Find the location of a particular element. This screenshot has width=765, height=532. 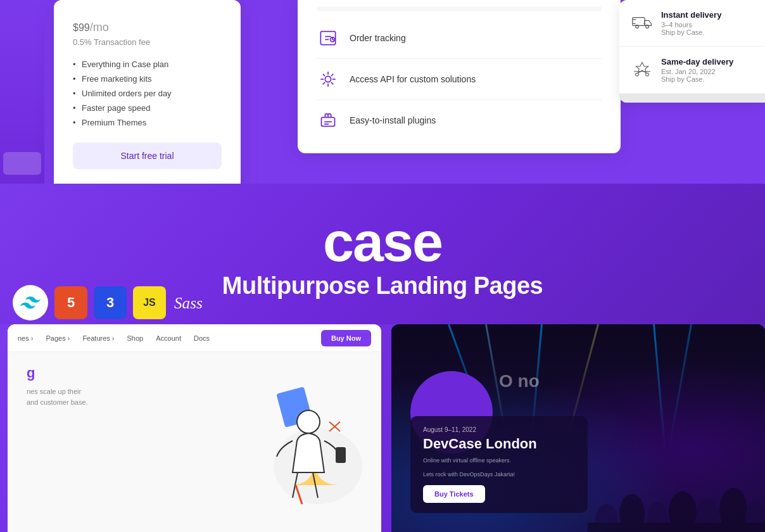

feature-list: Everything in Case plan Free marketing k… is located at coordinates (147, 94).